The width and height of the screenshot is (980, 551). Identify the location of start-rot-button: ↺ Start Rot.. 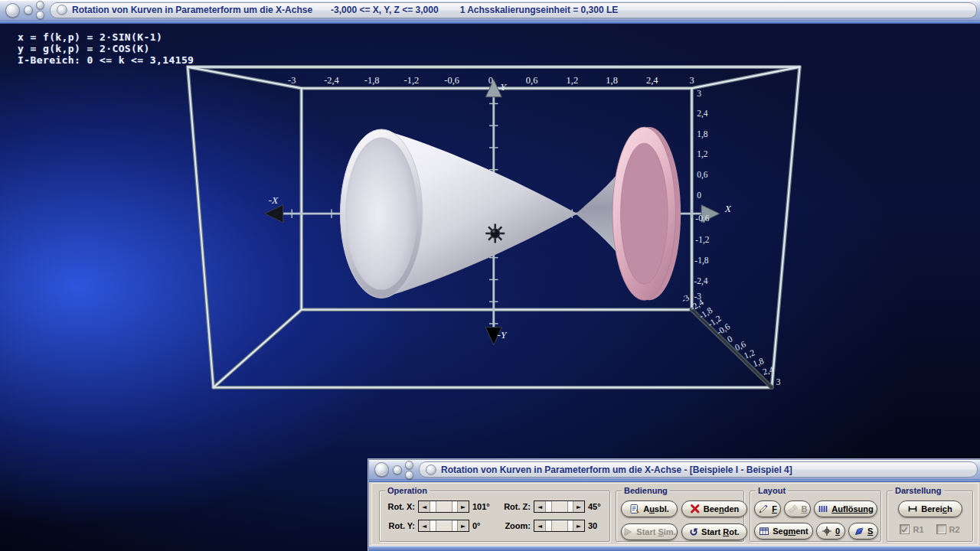
(714, 532).